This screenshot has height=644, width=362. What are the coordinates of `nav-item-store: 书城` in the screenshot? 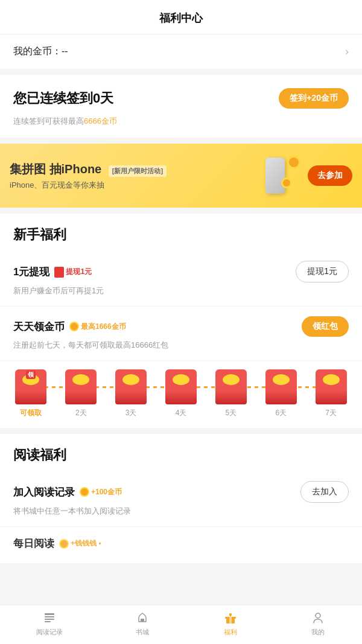 It's located at (142, 623).